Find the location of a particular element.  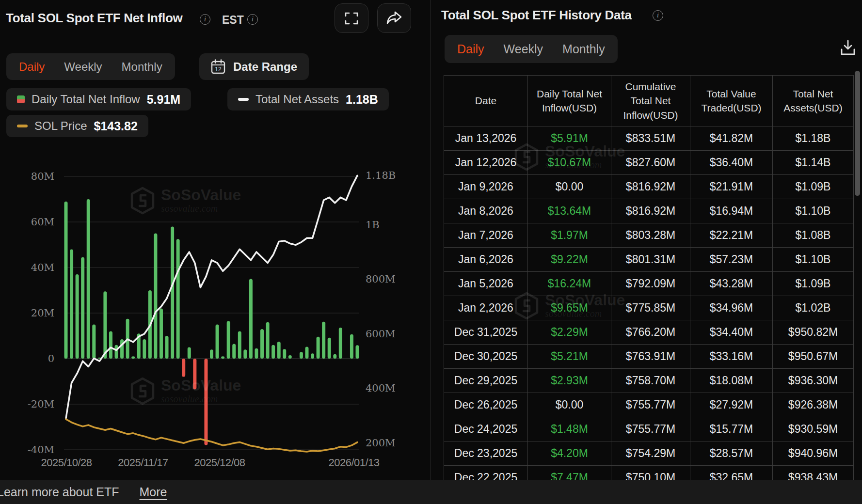

cell-date: Jan 5,2026 is located at coordinates (486, 284).